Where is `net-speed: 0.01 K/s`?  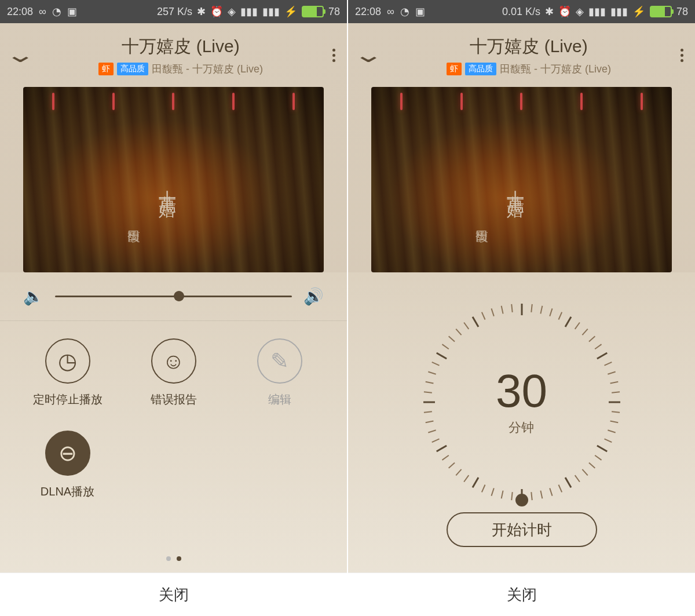
net-speed: 0.01 K/s is located at coordinates (521, 12).